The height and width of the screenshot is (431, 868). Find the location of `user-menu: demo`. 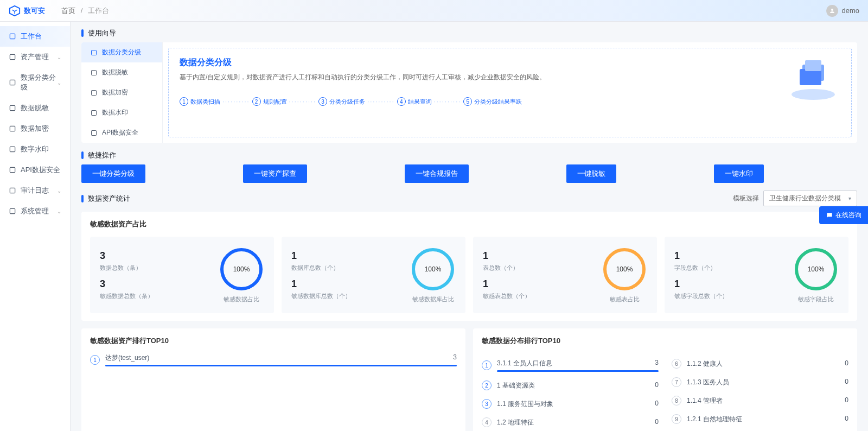

user-menu: demo is located at coordinates (843, 11).